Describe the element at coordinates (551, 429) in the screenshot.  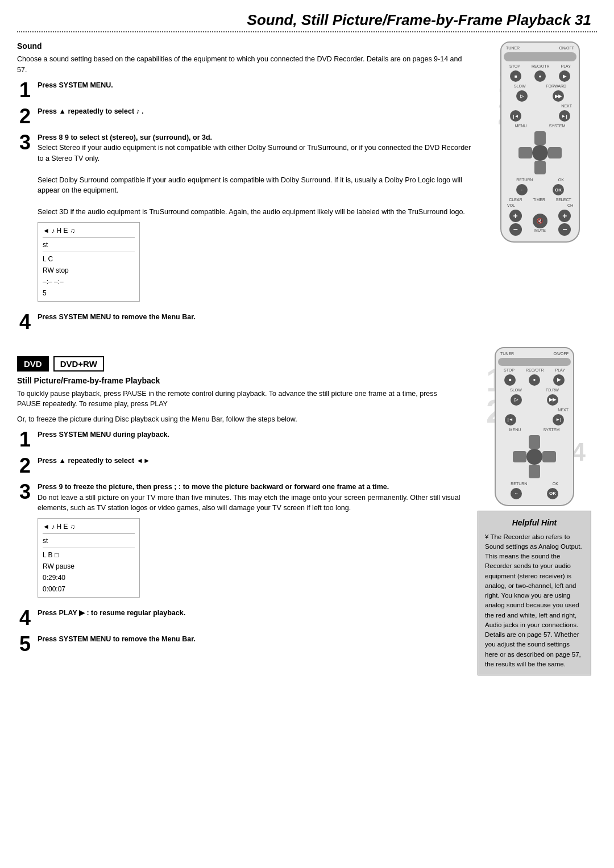
I see `r2-system-label: SYSTEM` at that location.